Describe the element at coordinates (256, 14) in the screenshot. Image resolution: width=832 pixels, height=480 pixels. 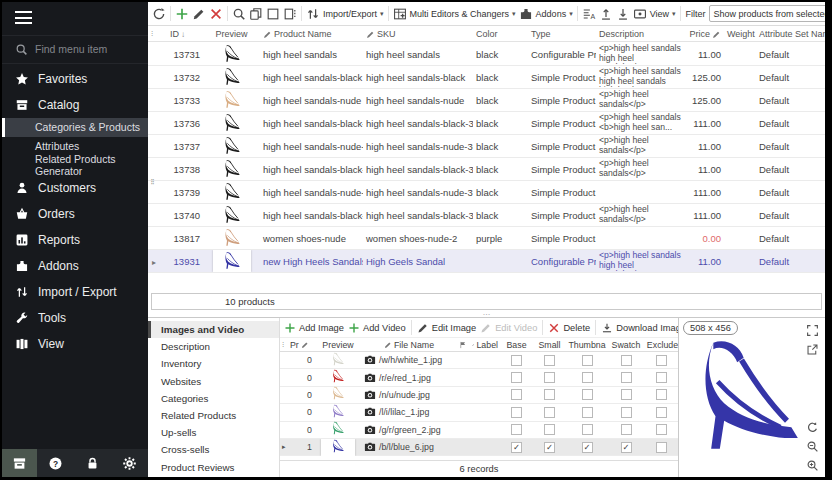
I see `copy-product-button` at that location.